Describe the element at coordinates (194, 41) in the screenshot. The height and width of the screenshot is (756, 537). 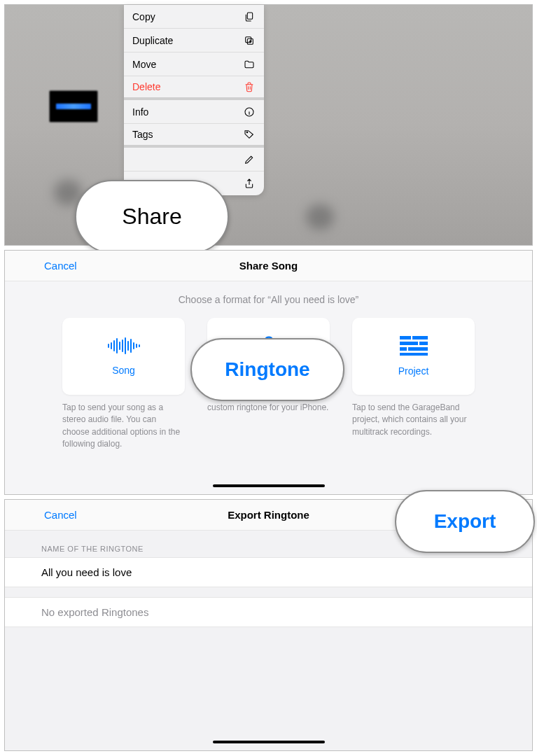
I see `menu-item-duplicate: Duplicate` at that location.